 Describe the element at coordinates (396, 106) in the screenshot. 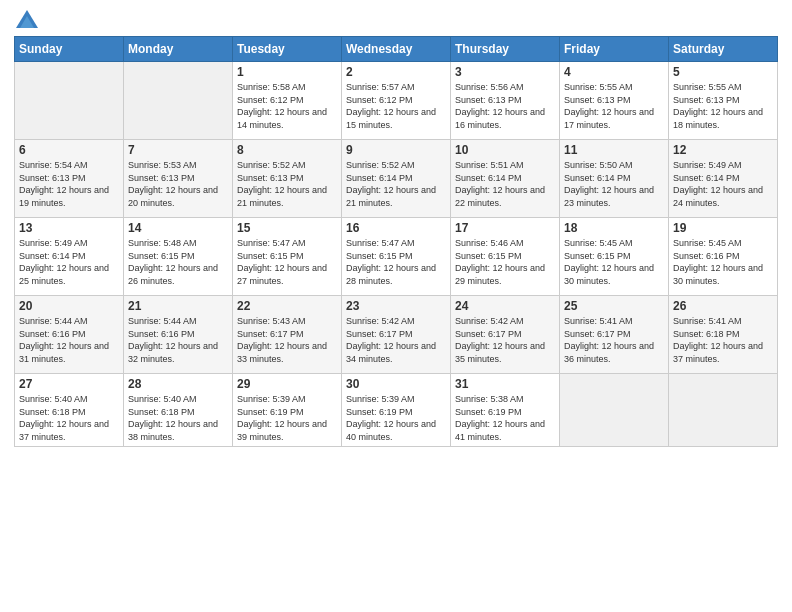

I see `day-info: Sunrise: 5:57 AMSunset: 6:12 PMDaylight:…` at that location.